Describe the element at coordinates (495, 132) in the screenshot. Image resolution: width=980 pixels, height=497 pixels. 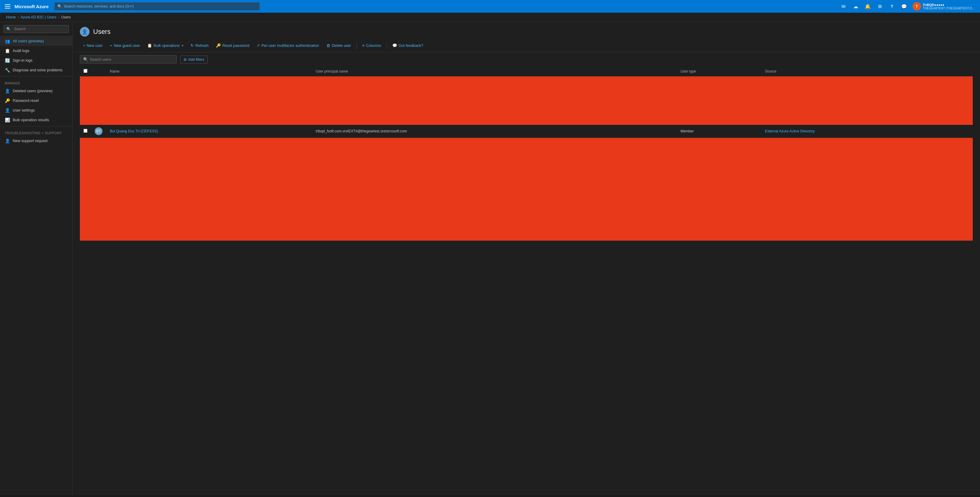
I see `row-email-cell: tribqd_fsoft.com.vn#EXT#@thegeartest.onm…` at that location.